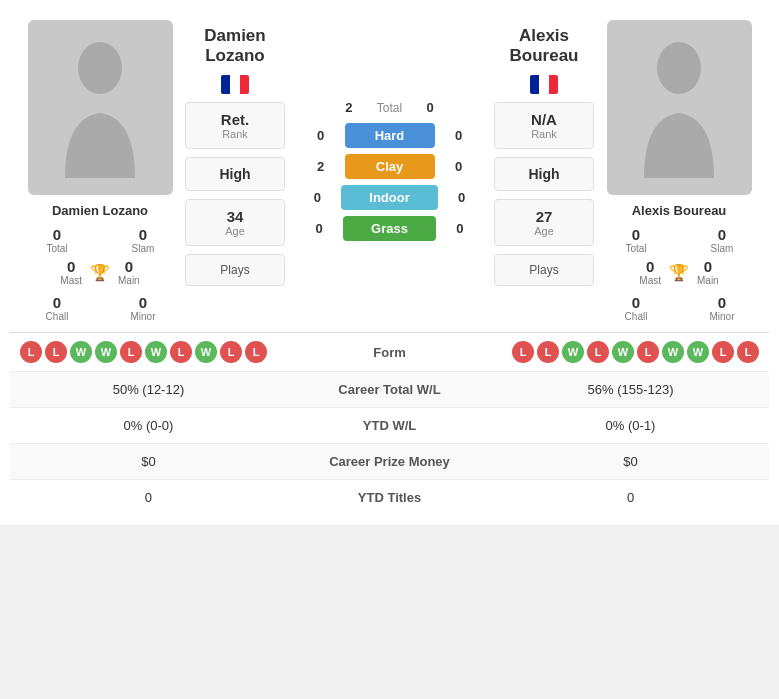 The width and height of the screenshot is (779, 699). Describe the element at coordinates (235, 126) in the screenshot. I see `left-rank-box: Ret. Rank` at that location.